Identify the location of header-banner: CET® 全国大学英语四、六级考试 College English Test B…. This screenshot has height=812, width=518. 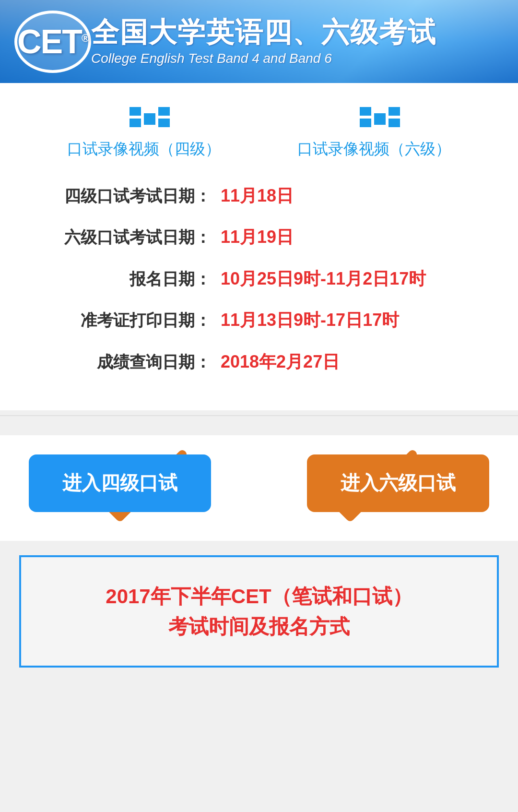
(259, 41).